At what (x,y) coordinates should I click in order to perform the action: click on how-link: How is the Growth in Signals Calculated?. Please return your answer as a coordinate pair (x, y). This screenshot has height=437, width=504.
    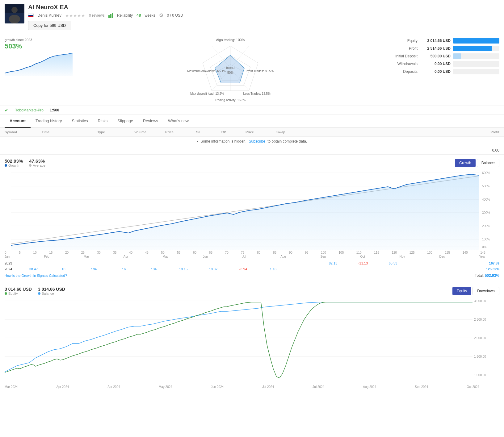
    Looking at the image, I should click on (36, 276).